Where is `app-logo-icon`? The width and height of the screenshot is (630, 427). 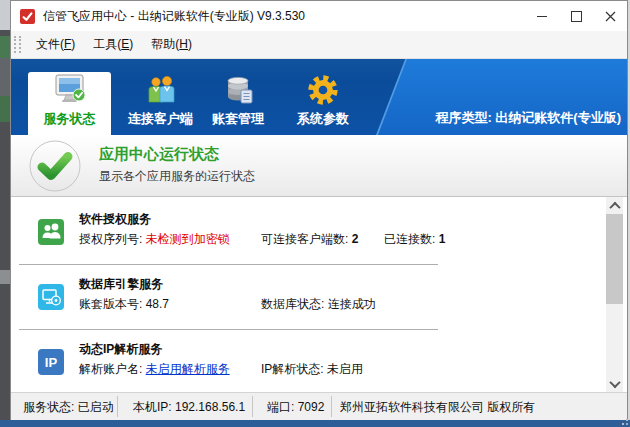
app-logo-icon is located at coordinates (28, 16).